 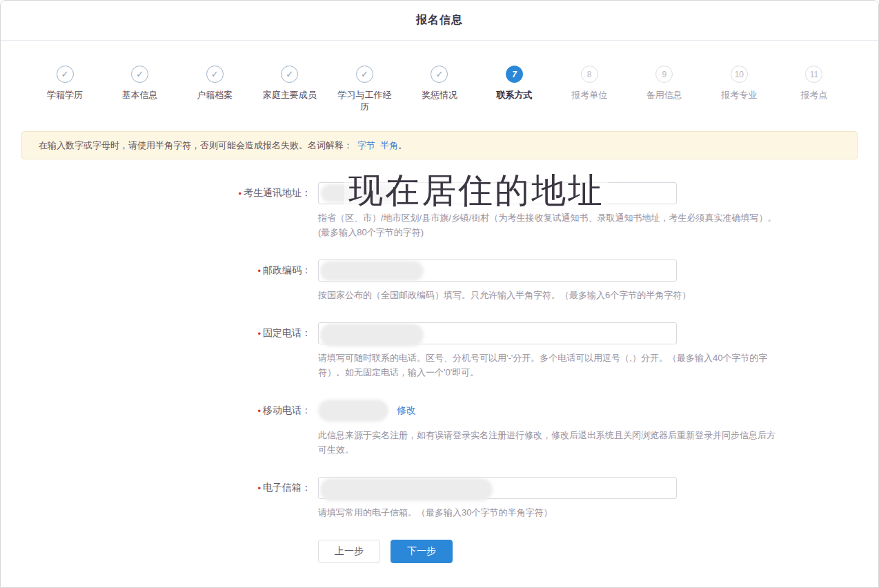 What do you see at coordinates (403, 146) in the screenshot?
I see `notice-suffix: 。` at bounding box center [403, 146].